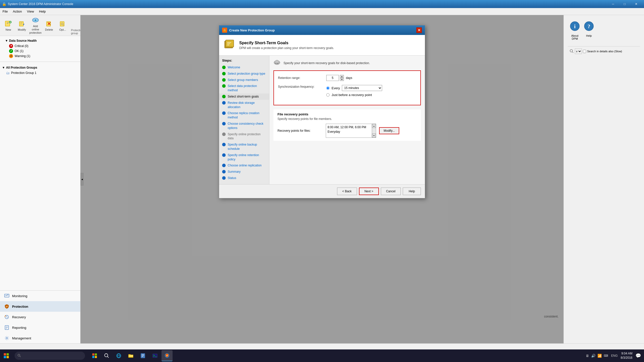 Image resolution: width=644 pixels, height=362 pixels. What do you see at coordinates (107, 356) in the screenshot?
I see `taskbar-app-search` at bounding box center [107, 356].